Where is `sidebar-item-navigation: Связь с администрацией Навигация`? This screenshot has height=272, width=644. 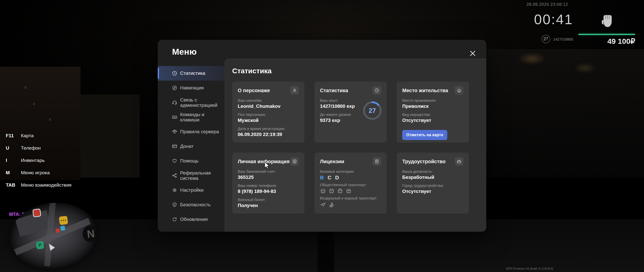 sidebar-item-navigation: Связь с администрацией Навигация is located at coordinates (191, 88).